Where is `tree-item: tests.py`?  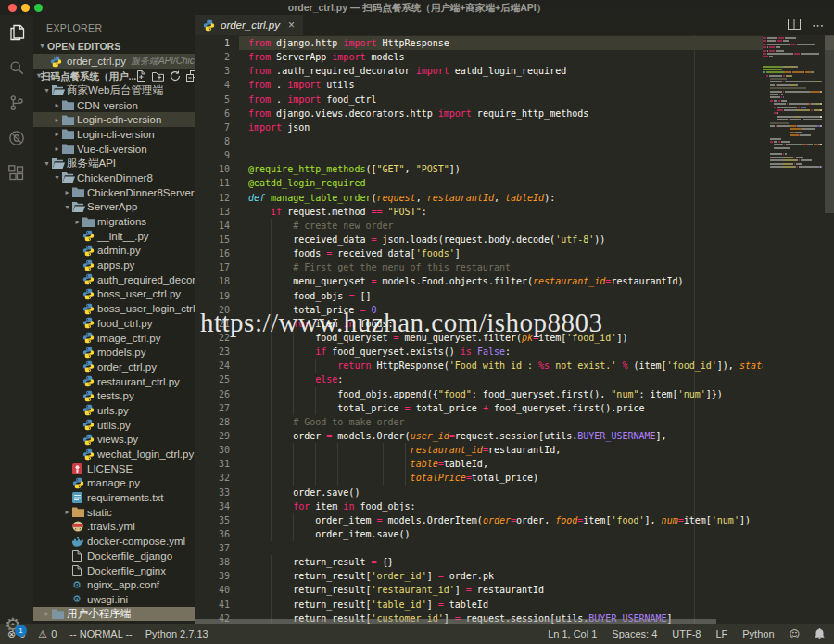
tree-item: tests.py is located at coordinates (114, 396).